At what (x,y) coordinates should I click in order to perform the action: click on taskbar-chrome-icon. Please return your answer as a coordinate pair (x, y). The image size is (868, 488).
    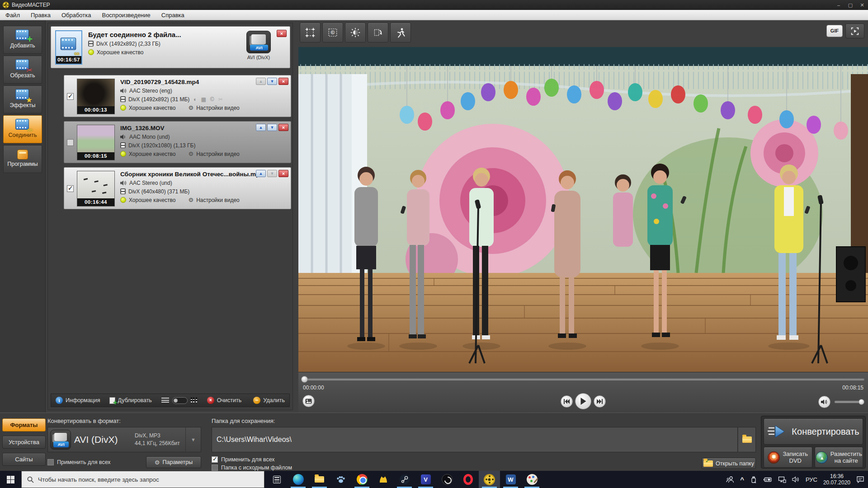
    Looking at the image, I should click on (362, 479).